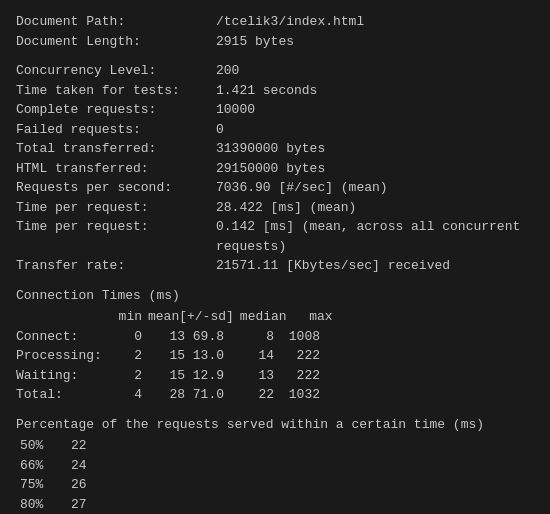  What do you see at coordinates (275, 446) in the screenshot?
I see `percentile-row: 50%22` at bounding box center [275, 446].